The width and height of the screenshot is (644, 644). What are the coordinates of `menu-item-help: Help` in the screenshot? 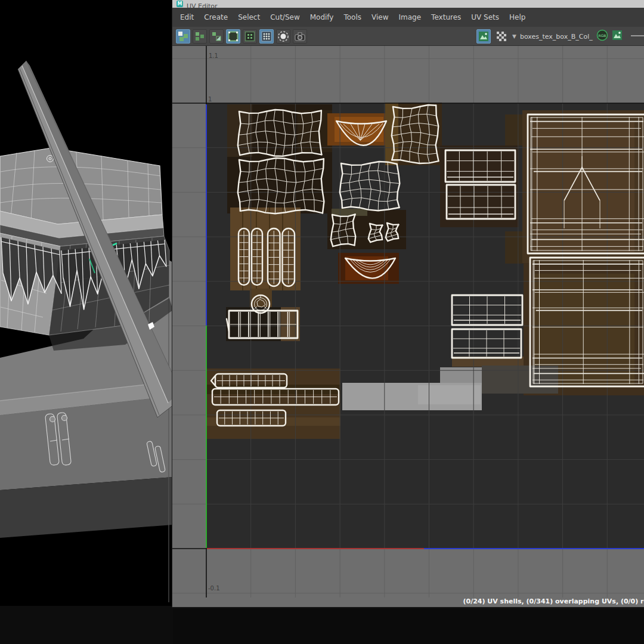 It's located at (518, 17).